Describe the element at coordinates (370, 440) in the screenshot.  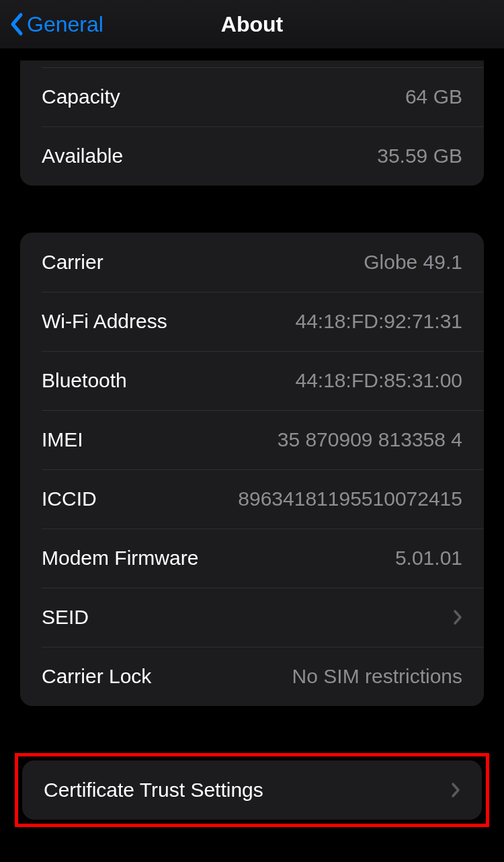
I see `row-value: 35 870909 813358 4` at that location.